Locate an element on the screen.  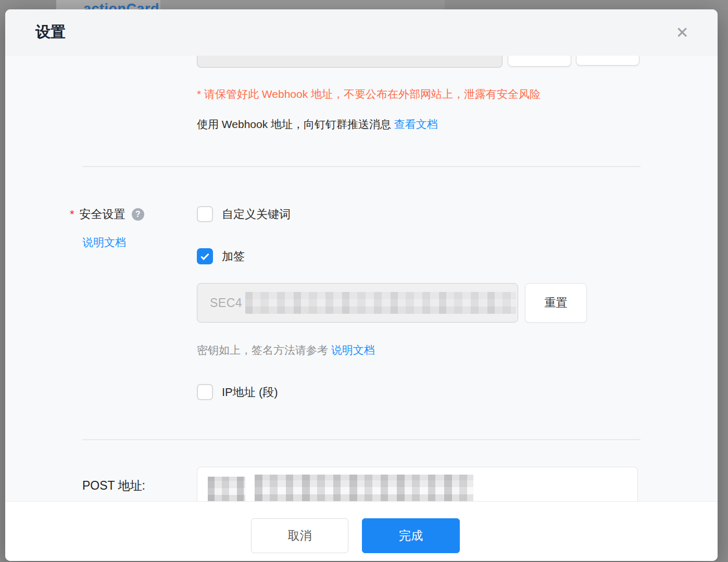
security-settings-label-row: * 安全设置 ? is located at coordinates (107, 214).